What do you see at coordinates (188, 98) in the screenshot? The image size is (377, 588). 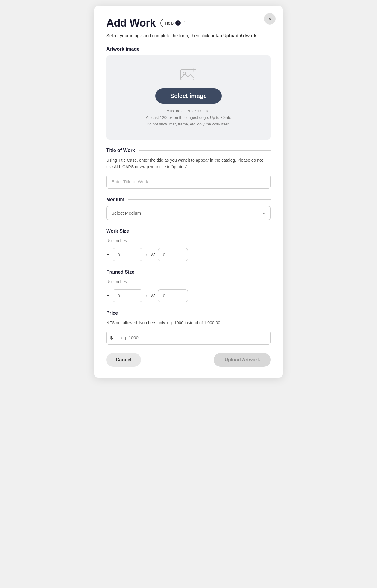 I see `image-upload-area: Select image Must be a JPEG/JPG file. At…` at bounding box center [188, 98].